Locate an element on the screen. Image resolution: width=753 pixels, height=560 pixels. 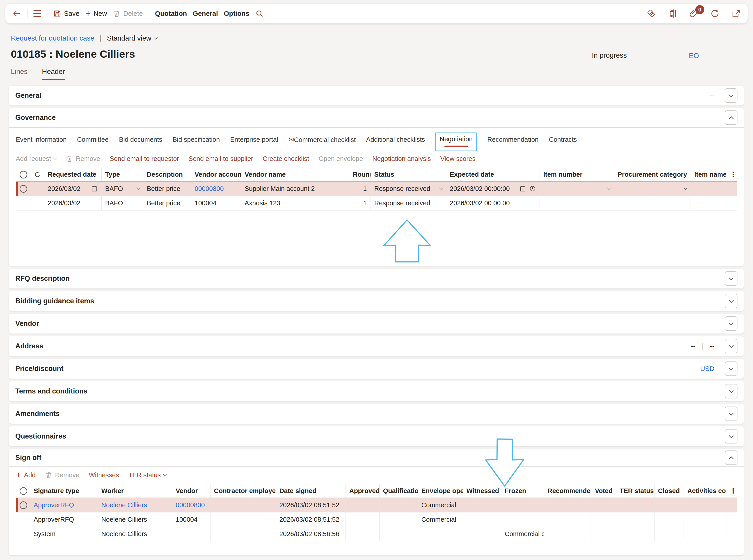
ter-status-button: TER status is located at coordinates (147, 475).